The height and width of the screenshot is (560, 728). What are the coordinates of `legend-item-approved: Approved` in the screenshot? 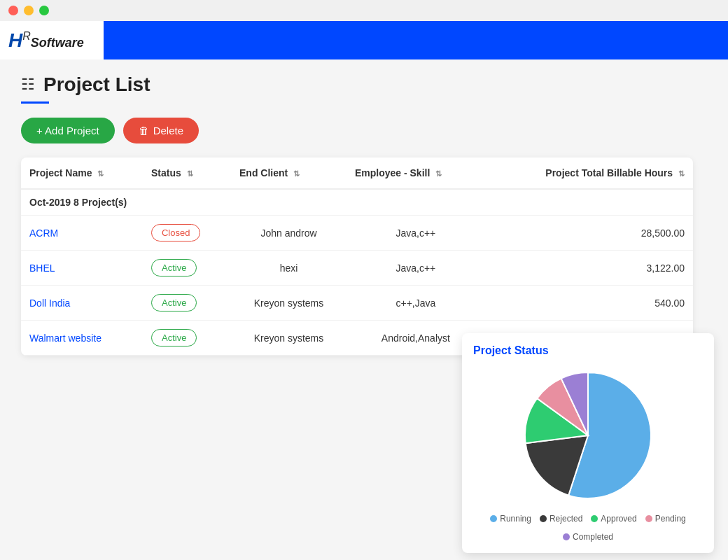 It's located at (613, 519).